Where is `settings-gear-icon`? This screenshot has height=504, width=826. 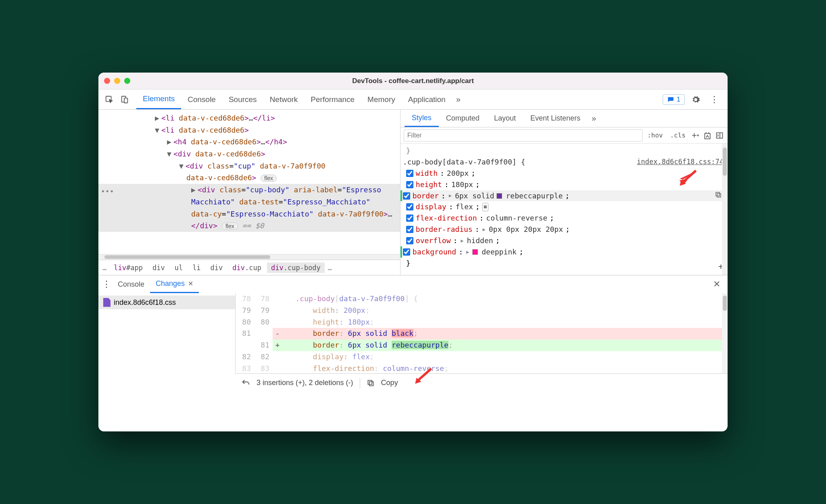 settings-gear-icon is located at coordinates (696, 100).